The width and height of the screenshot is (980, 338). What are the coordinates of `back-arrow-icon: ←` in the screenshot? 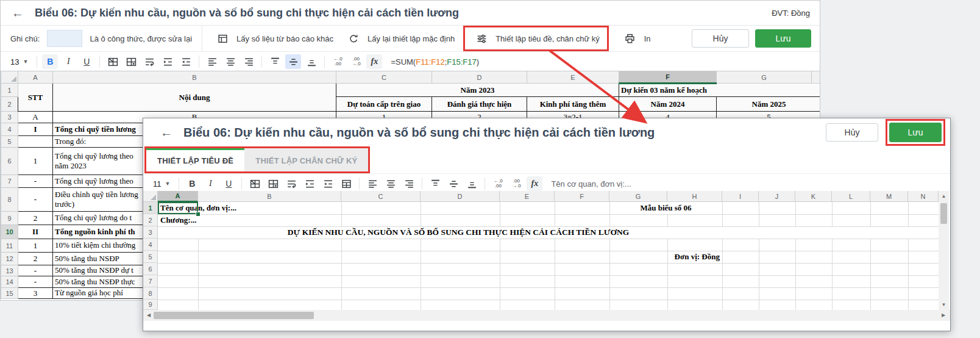 It's located at (18, 13).